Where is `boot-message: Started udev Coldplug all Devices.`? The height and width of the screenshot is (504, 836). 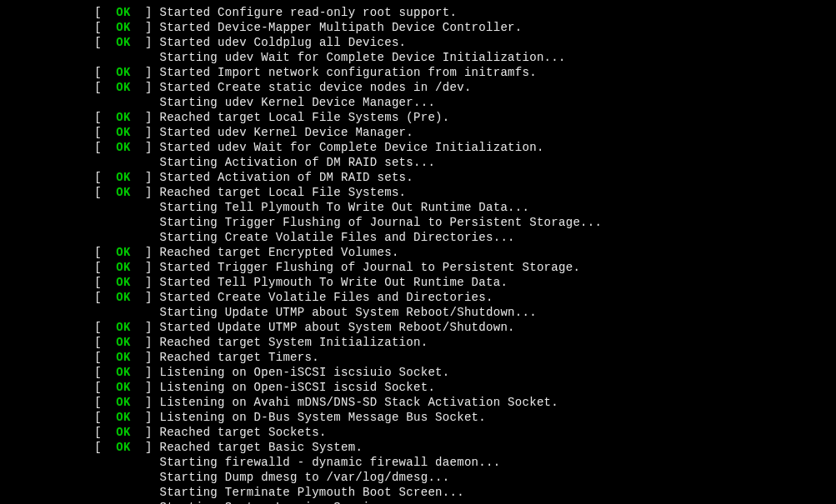 boot-message: Started udev Coldplug all Devices. is located at coordinates (283, 42).